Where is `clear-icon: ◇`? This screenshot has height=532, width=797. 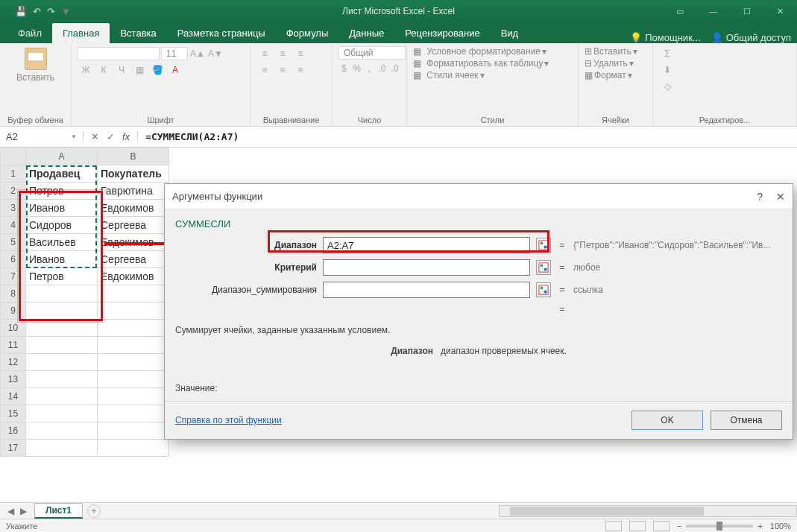 clear-icon: ◇ is located at coordinates (667, 86).